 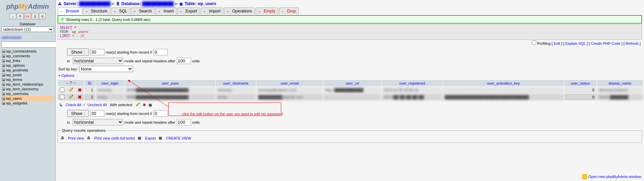 I want to click on docs-icon: ⎙, so click(x=35, y=16).